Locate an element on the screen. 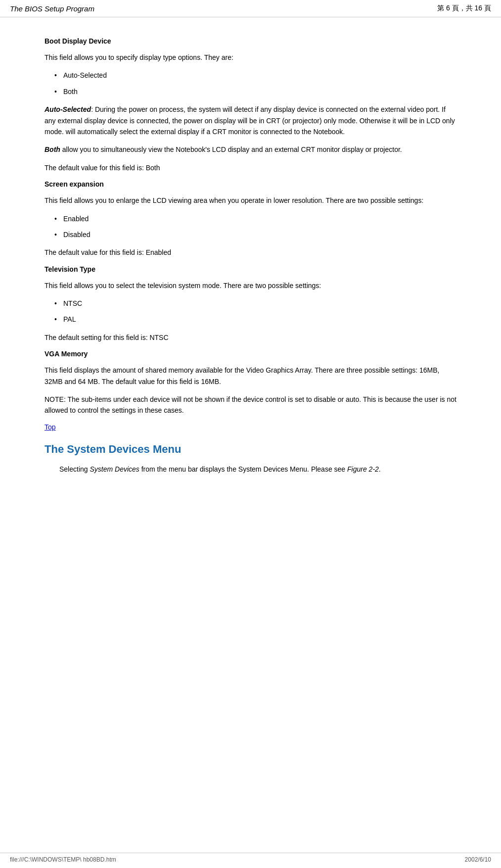  vga-memory-detail-1: This field displays the amount of shared… is located at coordinates (250, 376).